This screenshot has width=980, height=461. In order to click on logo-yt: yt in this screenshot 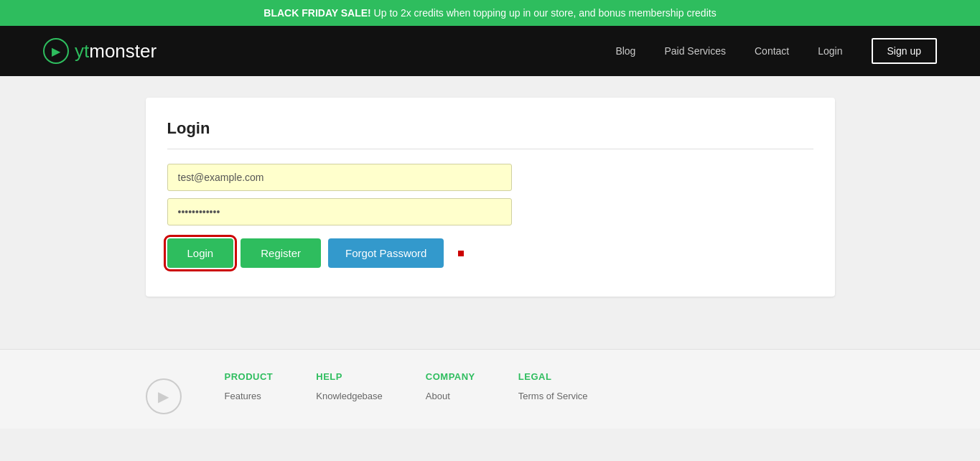, I will do `click(82, 51)`.